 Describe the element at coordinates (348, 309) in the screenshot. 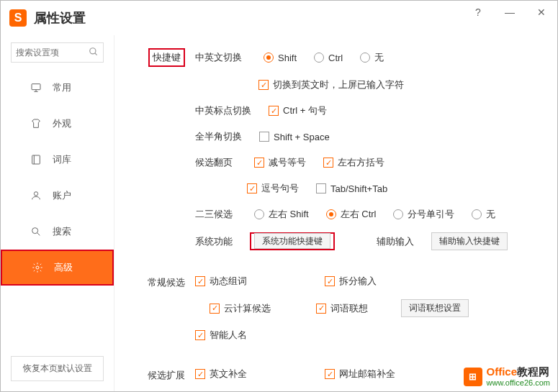

I see `chk-assoc: ✓词语联想` at that location.